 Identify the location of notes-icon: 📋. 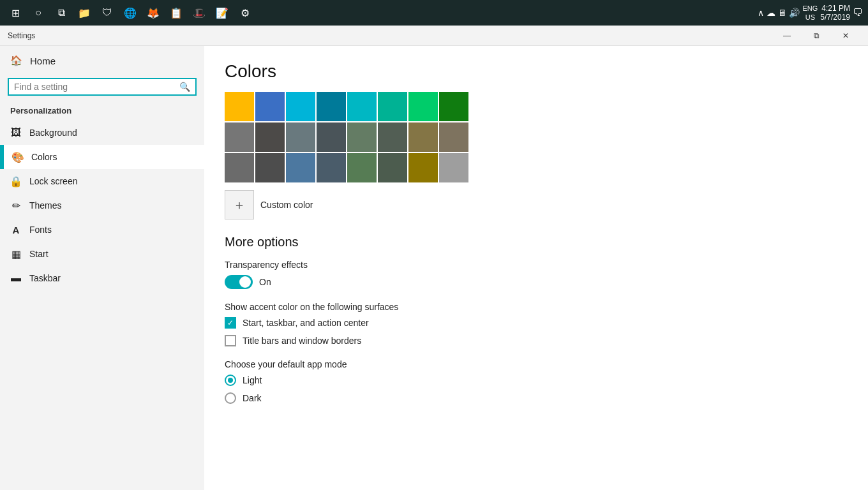
(176, 13).